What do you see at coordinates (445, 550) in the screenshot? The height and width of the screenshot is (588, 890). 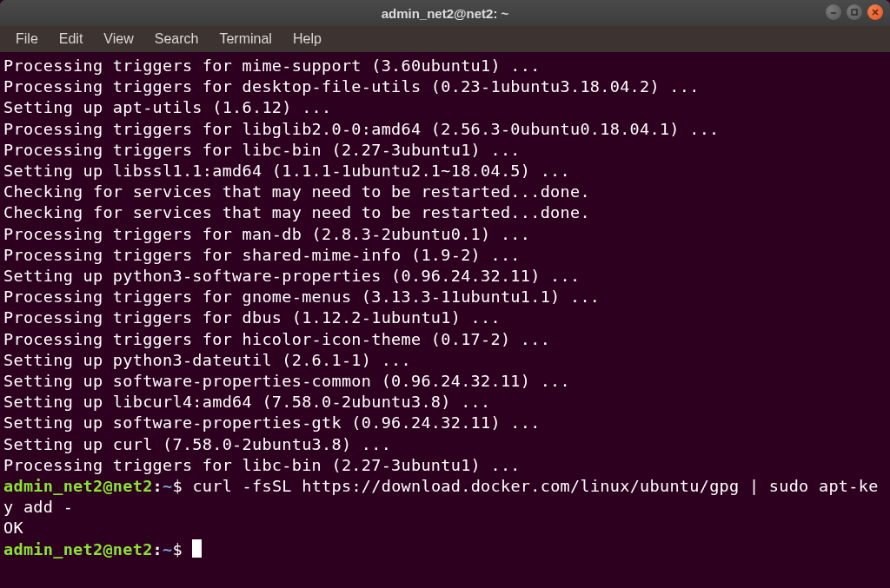 I see `prompt-line-2: admin_net2@net2:~$` at bounding box center [445, 550].